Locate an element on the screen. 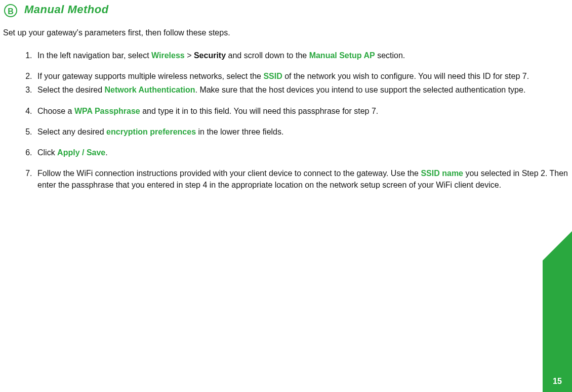  step-4: Choose a WPA Passphrase and type it in t… is located at coordinates (303, 111).